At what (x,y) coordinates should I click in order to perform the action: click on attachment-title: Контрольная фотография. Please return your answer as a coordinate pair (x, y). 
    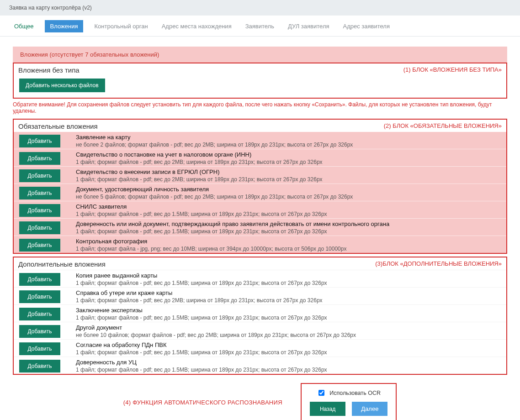
    Looking at the image, I should click on (288, 241).